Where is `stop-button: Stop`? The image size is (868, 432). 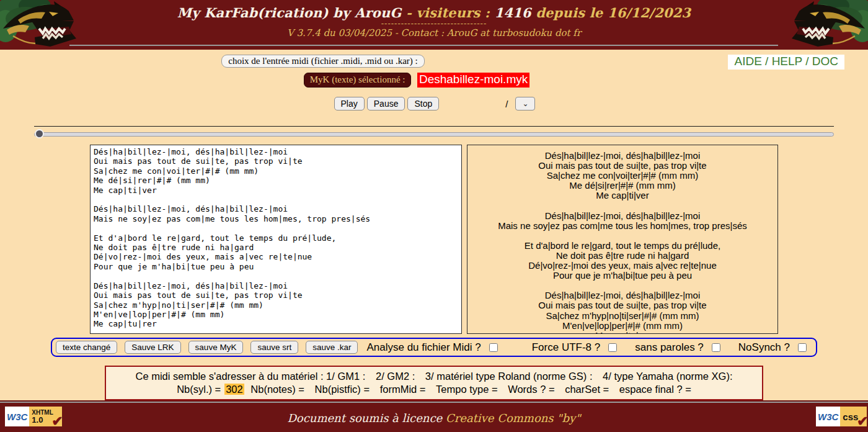
stop-button: Stop is located at coordinates (423, 104).